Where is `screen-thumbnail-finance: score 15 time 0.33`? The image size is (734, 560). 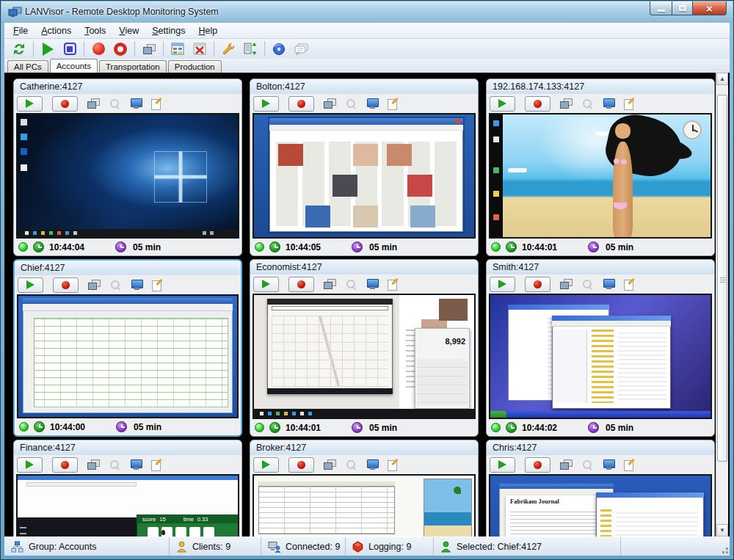
screen-thumbnail-finance: score 15 time 0.33 is located at coordinates (128, 505).